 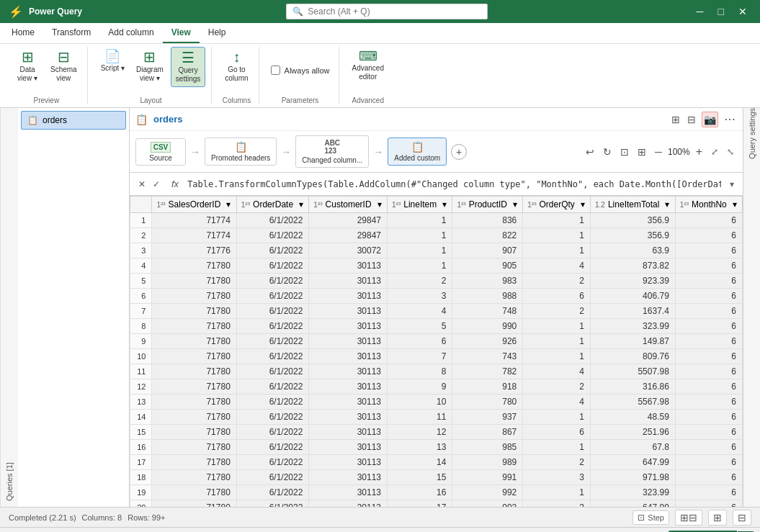 What do you see at coordinates (633, 204) in the screenshot?
I see `col-header-lineitemtotal: 1.2 LineItemTotal ▾` at bounding box center [633, 204].